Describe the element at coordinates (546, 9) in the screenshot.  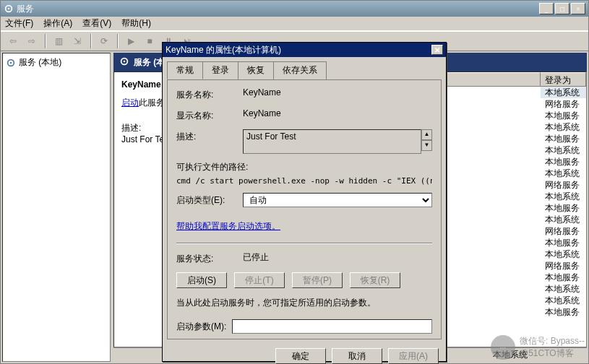
I see `minimize-button: _` at that location.